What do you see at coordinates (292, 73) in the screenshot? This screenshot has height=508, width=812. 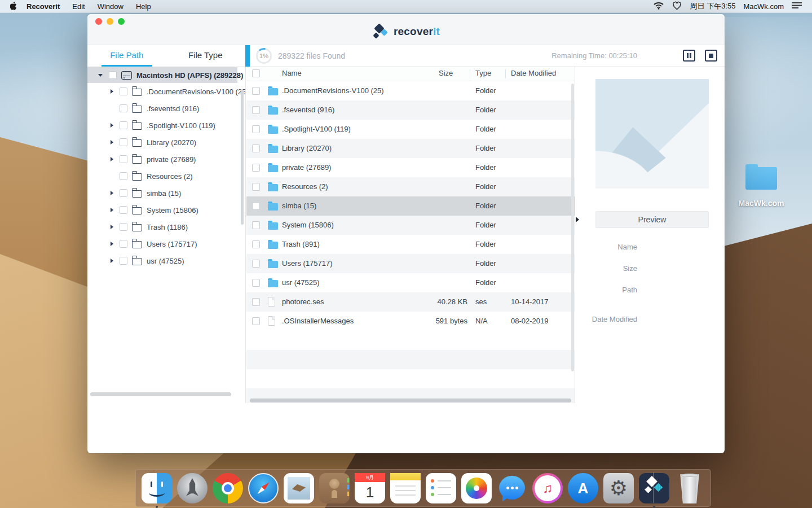 I see `column-header-name: Name` at bounding box center [292, 73].